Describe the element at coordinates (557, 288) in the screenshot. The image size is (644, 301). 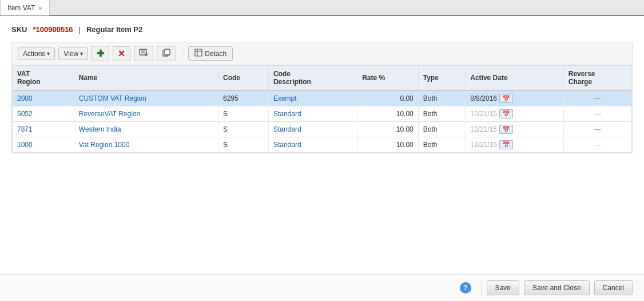
I see `save-close-button: Save and Close` at that location.